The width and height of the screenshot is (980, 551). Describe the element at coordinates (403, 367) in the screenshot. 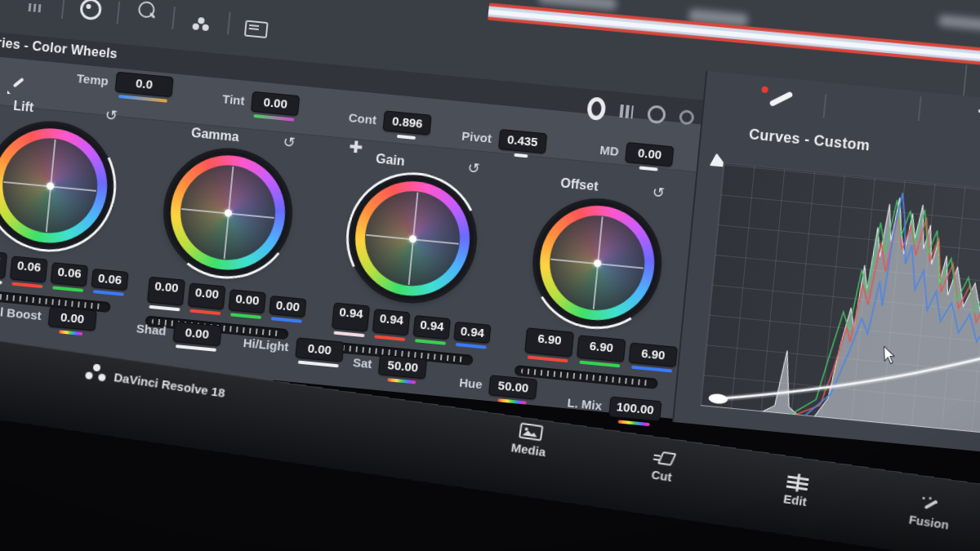

I see `saturation-value-field: 50.00` at that location.